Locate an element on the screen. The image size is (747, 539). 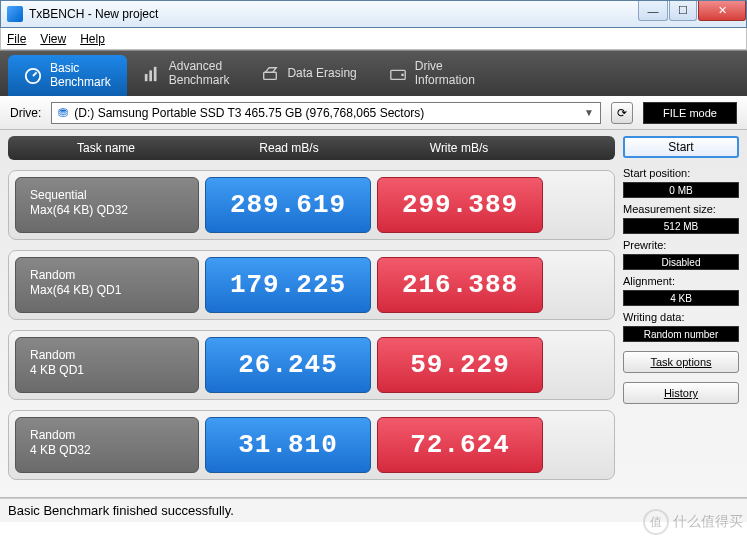
start-button: Start is located at coordinates (681, 147).